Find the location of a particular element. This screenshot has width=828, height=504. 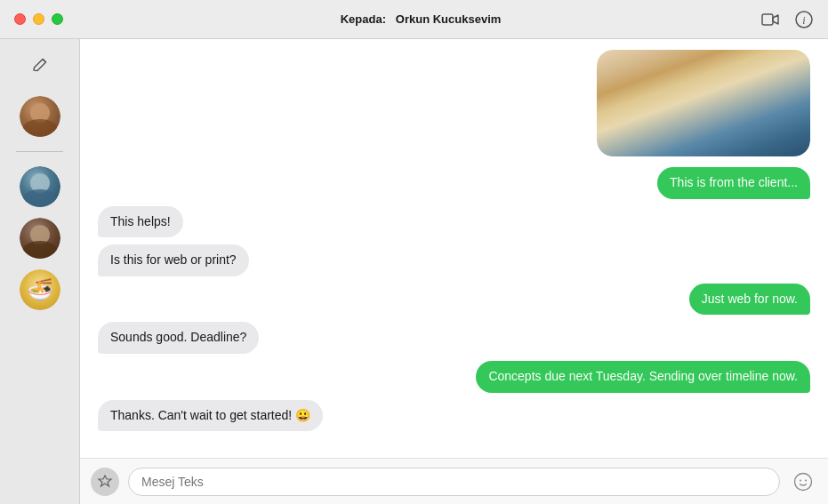

message-input is located at coordinates (454, 482).